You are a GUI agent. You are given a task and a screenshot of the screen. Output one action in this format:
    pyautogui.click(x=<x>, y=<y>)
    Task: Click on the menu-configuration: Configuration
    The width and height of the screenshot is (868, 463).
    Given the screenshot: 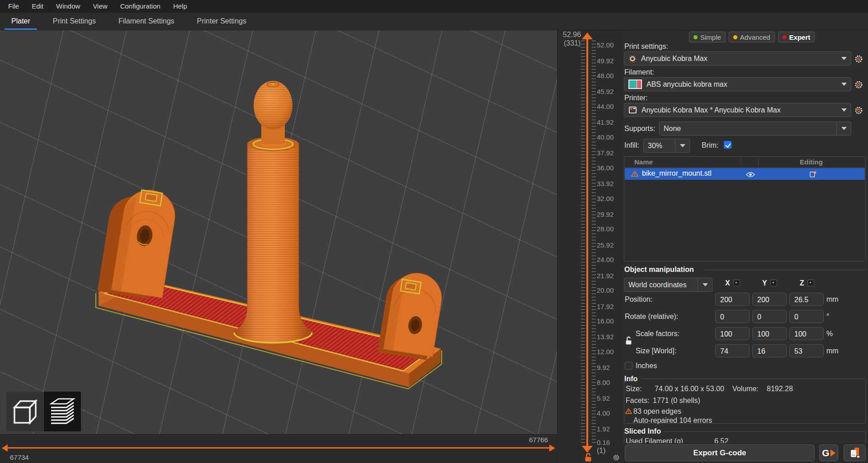 What is the action you would take?
    pyautogui.click(x=140, y=6)
    